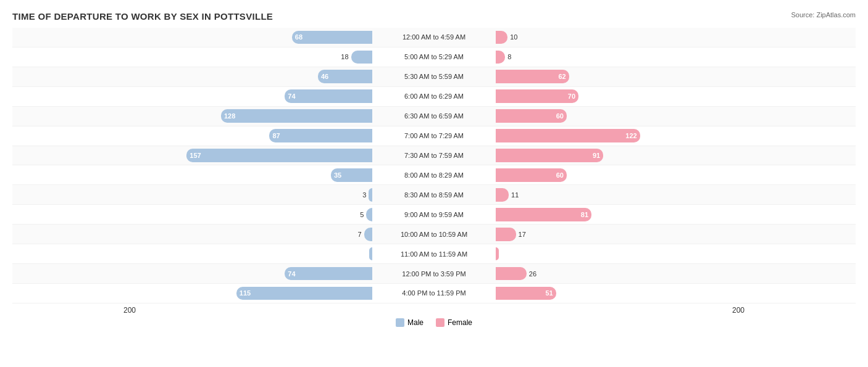  I want to click on female-bar-wrap: 8, so click(614, 57).